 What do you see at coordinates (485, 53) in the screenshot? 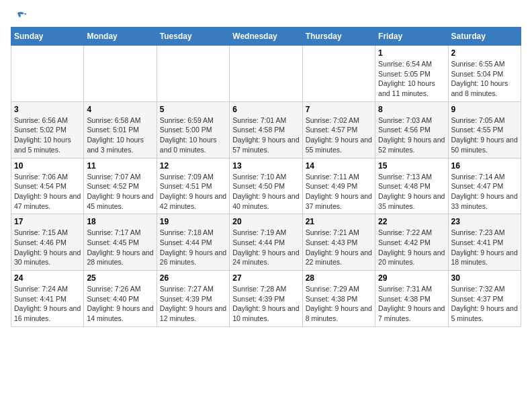
I see `day-number: 2` at bounding box center [485, 53].